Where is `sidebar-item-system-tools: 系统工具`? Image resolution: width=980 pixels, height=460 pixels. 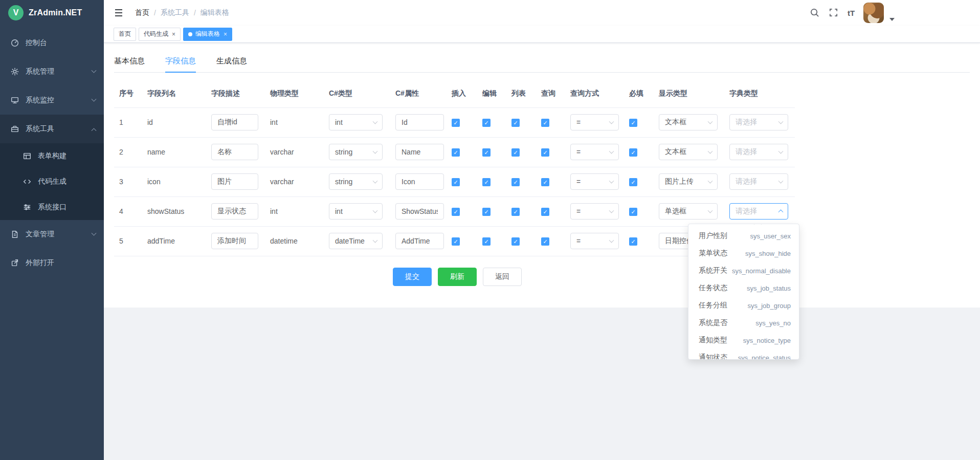
sidebar-item-system-tools: 系统工具 is located at coordinates (52, 129).